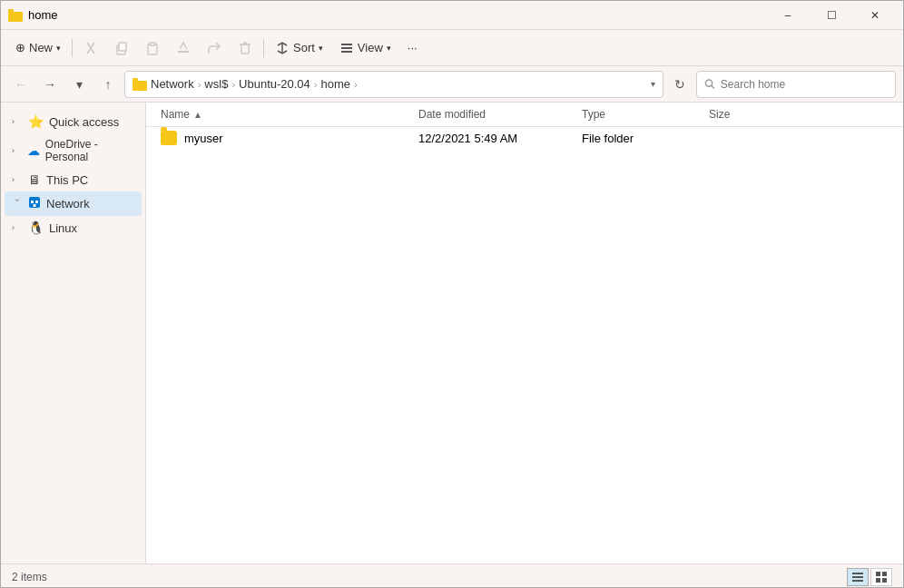 This screenshot has width=904, height=588. I want to click on file-name-cell: myuser, so click(282, 138).